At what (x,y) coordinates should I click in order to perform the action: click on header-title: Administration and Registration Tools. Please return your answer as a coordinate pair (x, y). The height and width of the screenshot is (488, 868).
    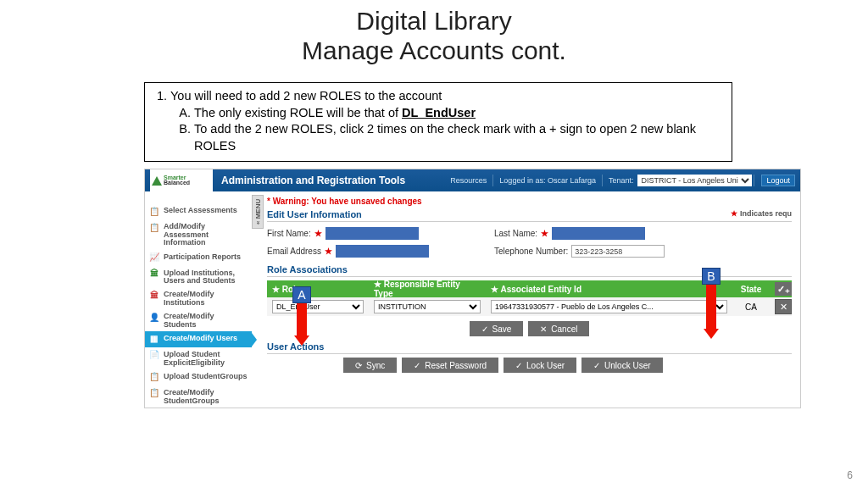
    Looking at the image, I should click on (309, 180).